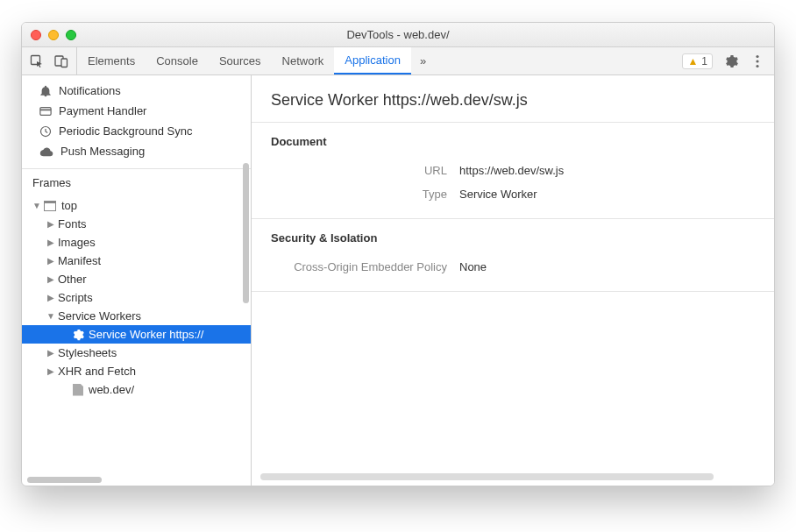 The image size is (796, 532). What do you see at coordinates (75, 298) in the screenshot?
I see `tree-label: Scripts` at bounding box center [75, 298].